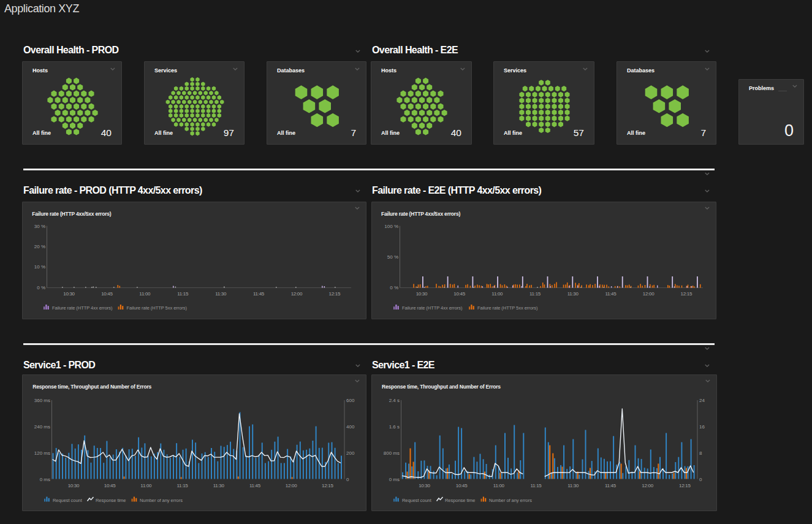 This screenshot has height=524, width=812. Describe the element at coordinates (40, 227) in the screenshot. I see `svg-text: 30 %` at that location.